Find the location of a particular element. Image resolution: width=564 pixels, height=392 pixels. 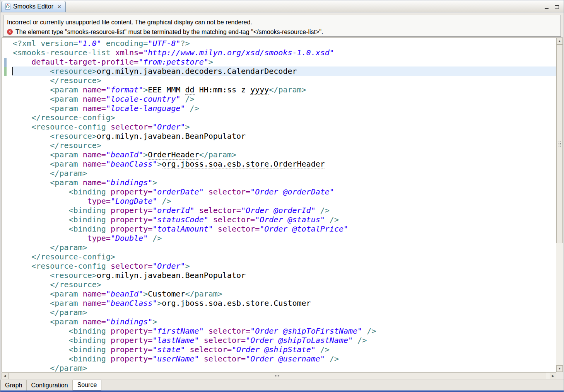

code-line: <binding property="firstName" selector="… is located at coordinates (284, 331).